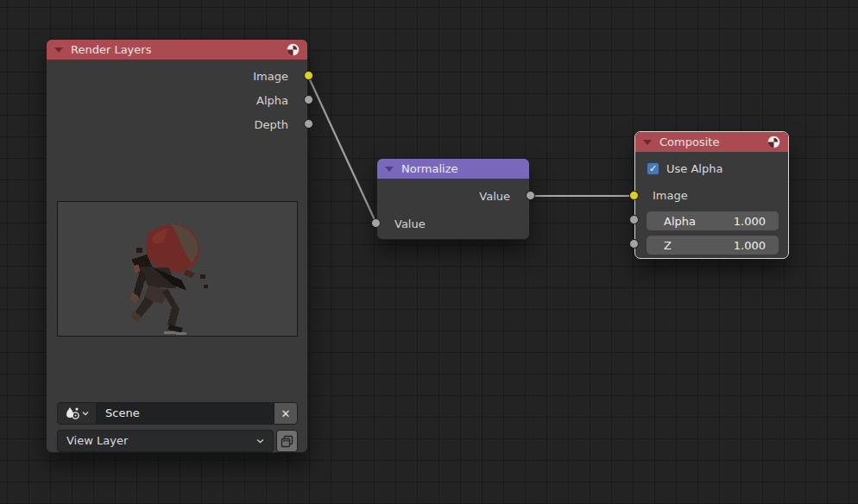  What do you see at coordinates (177, 77) in the screenshot?
I see `output-label-image: Image` at bounding box center [177, 77].